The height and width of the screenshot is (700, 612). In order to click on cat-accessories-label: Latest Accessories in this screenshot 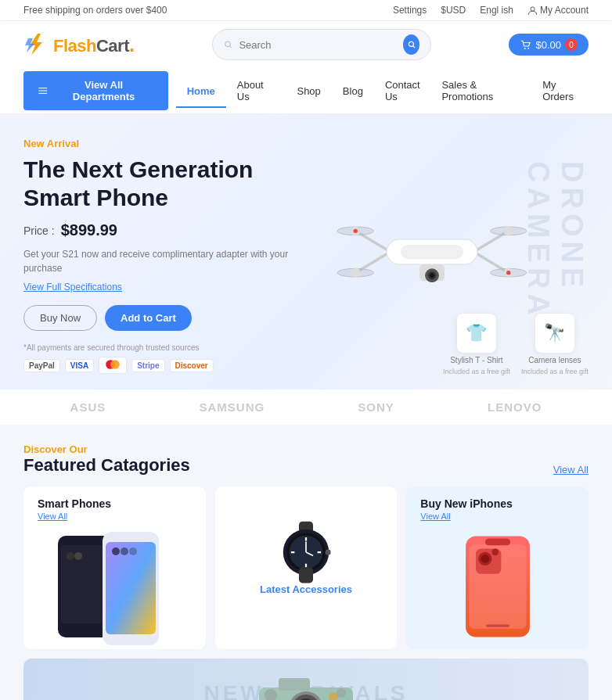, I will do `click(306, 593)`.